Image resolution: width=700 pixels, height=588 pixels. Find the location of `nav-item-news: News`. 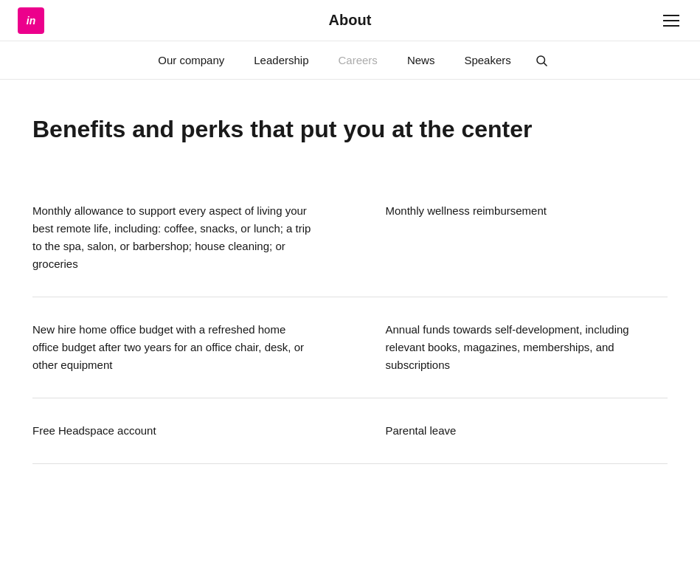

nav-item-news: News is located at coordinates (421, 60).